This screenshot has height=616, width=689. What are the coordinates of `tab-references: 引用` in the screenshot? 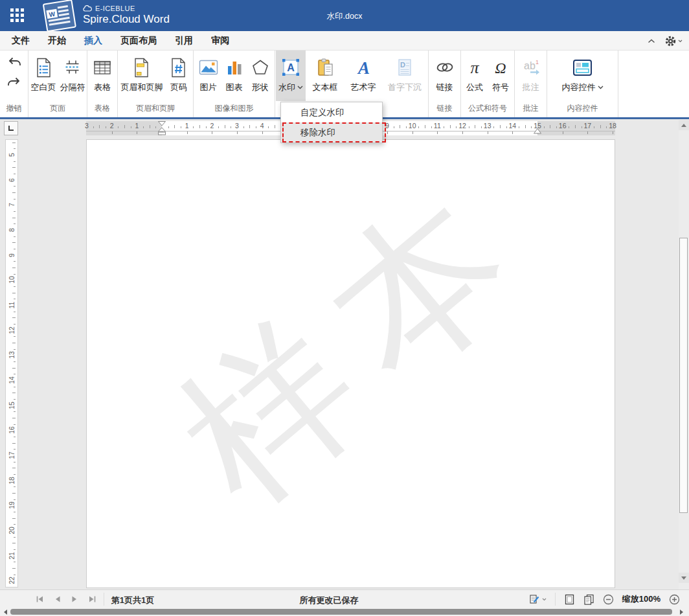 It's located at (184, 41).